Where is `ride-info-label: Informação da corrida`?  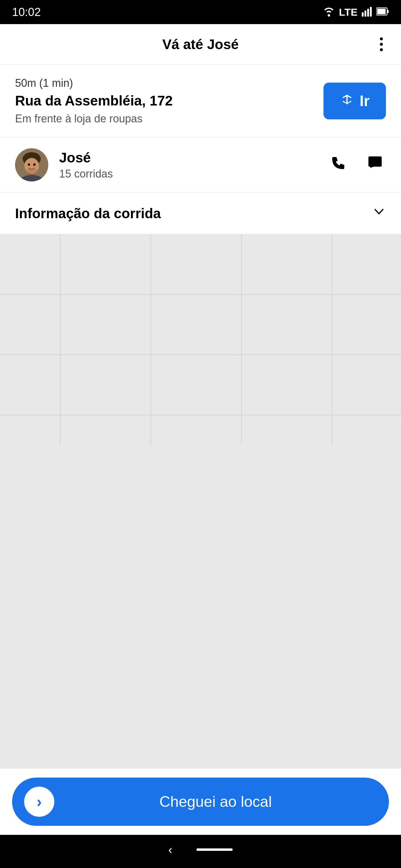
ride-info-label: Informação da corrida is located at coordinates (88, 213).